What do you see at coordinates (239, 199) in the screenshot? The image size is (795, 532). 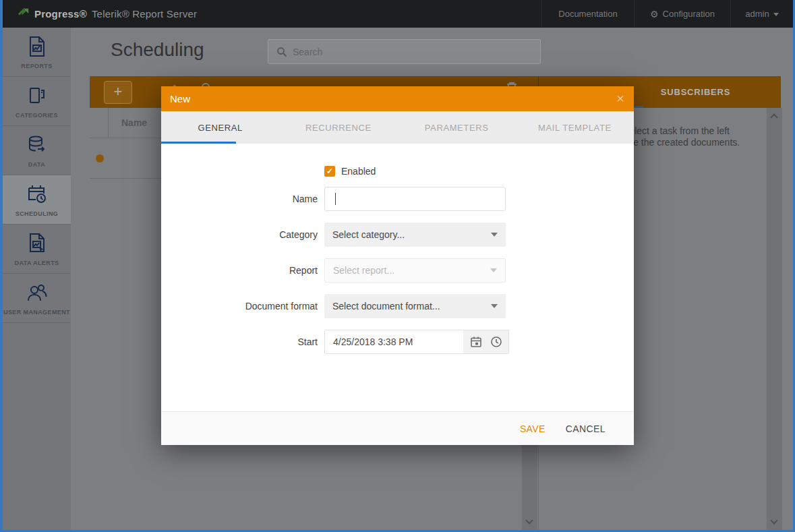 I see `name-label: Name` at bounding box center [239, 199].